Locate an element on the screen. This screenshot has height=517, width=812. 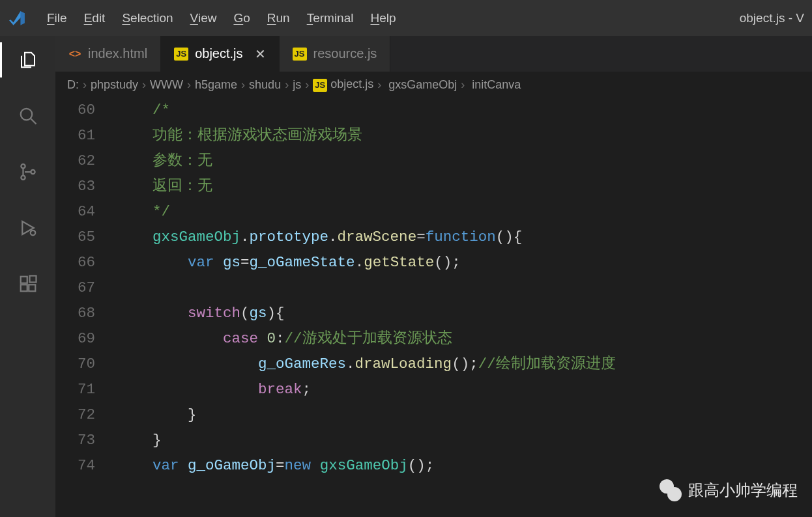
menu-selection: Selection is located at coordinates (147, 18).